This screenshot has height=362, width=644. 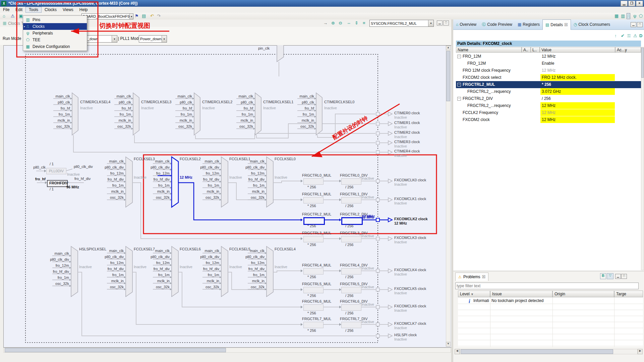 I want to click on alert-icon: ⚠, so click(x=13, y=16).